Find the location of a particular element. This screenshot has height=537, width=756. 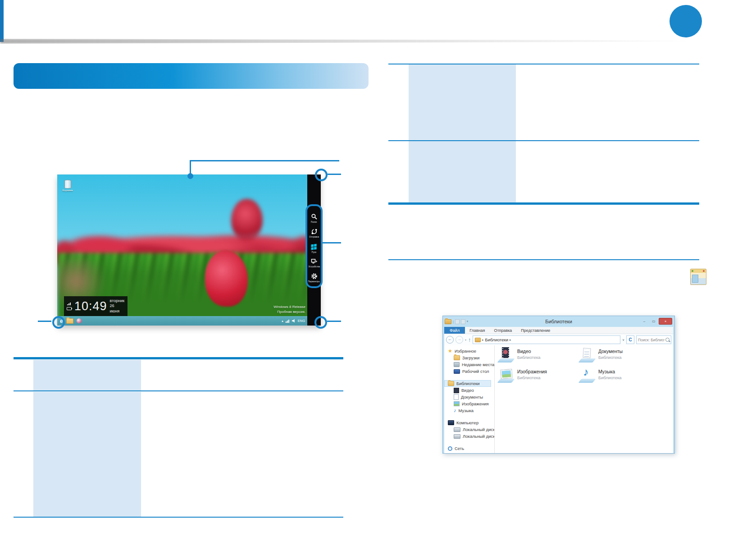

explorer-title-bar: | Библиотеки is located at coordinates (559, 321).